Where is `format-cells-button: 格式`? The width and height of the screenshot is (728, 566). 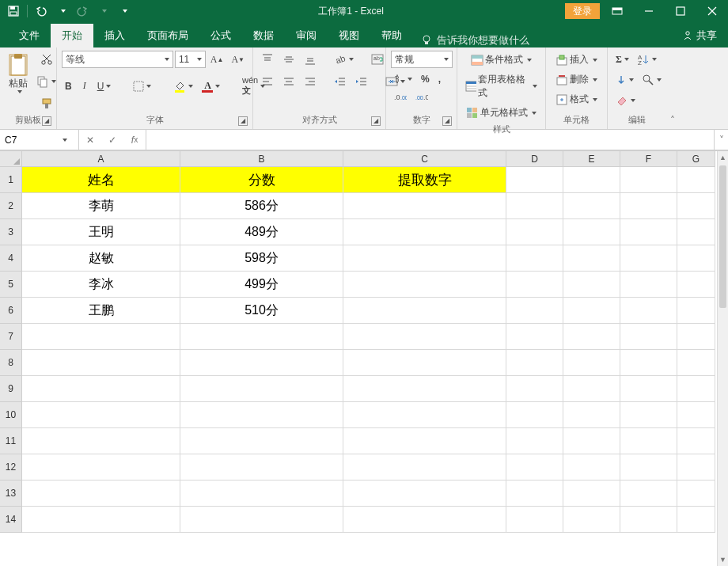 format-cells-button: 格式 is located at coordinates (576, 100).